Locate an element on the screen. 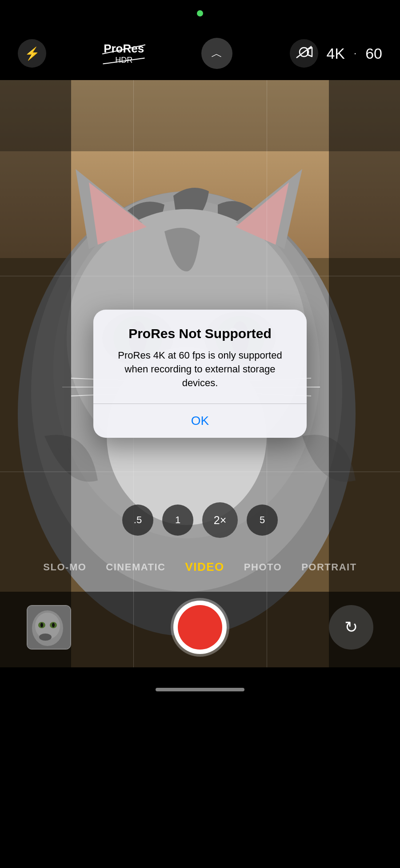 This screenshot has height=868, width=400. bottom-bar is located at coordinates (200, 690).